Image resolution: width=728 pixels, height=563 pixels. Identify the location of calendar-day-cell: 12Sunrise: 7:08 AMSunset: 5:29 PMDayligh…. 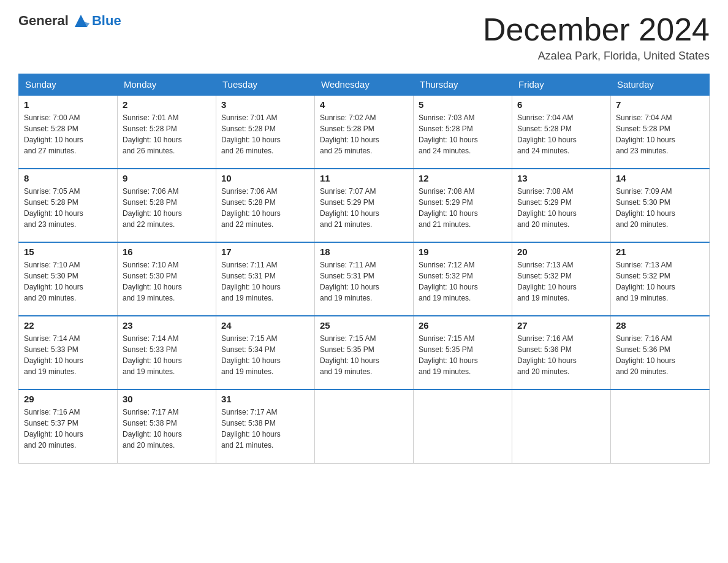
(463, 205).